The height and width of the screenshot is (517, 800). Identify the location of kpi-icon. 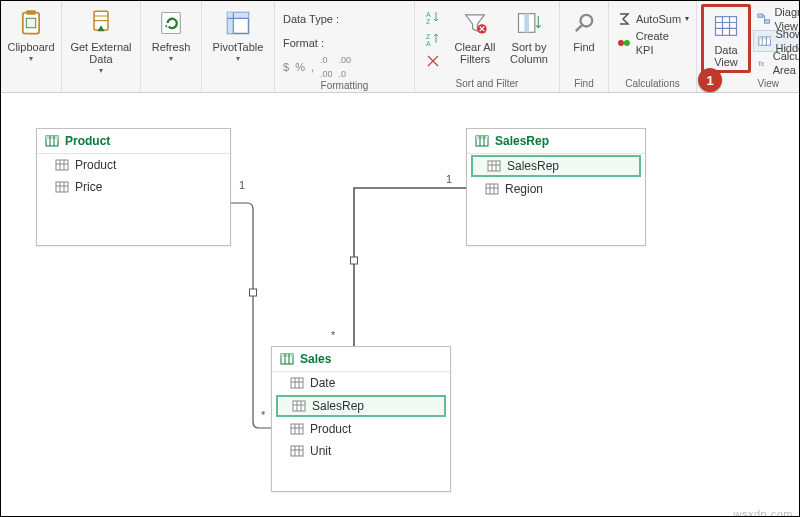
(624, 43).